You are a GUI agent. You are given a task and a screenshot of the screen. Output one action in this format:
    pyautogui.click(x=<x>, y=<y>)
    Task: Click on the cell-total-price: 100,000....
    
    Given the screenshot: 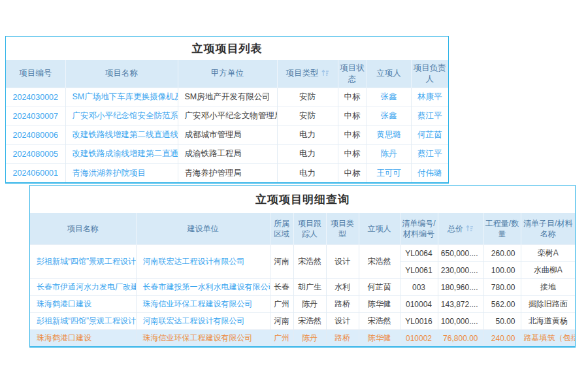 What is the action you would take?
    pyautogui.click(x=461, y=321)
    